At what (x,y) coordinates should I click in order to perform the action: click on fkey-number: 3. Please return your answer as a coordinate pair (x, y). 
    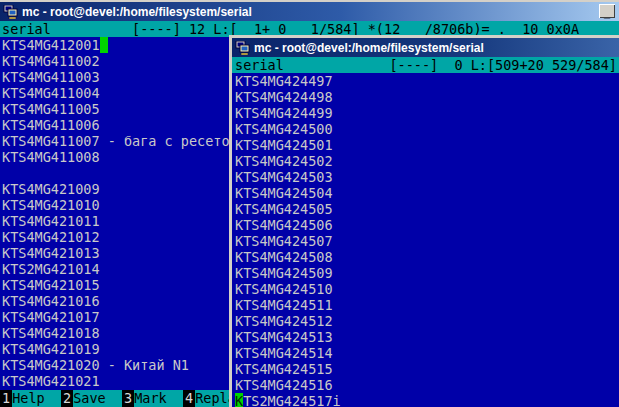
    Looking at the image, I should click on (128, 398).